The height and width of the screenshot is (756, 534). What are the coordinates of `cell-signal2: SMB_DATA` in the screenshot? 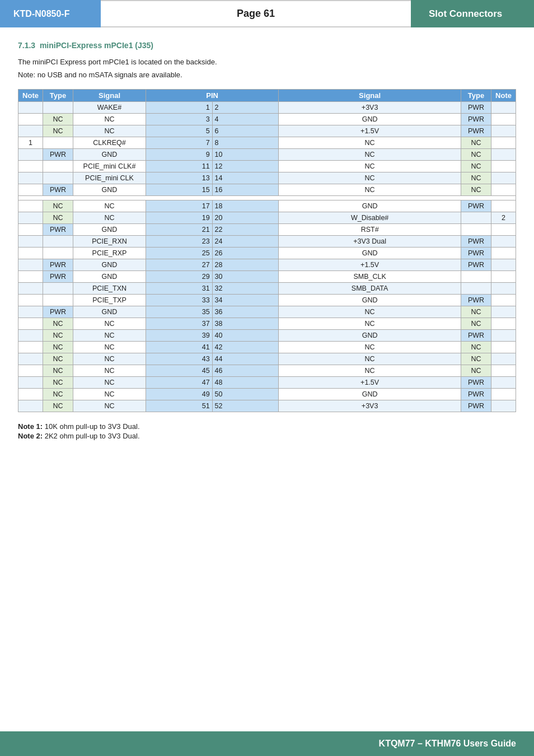 It's located at (370, 289).